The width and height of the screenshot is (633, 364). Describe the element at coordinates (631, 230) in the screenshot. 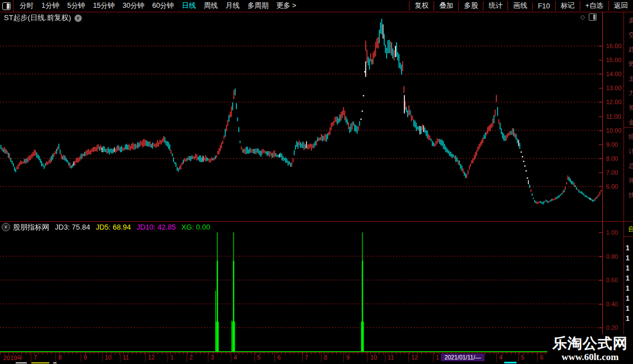

I see `sidebar-tab-active: 自` at that location.